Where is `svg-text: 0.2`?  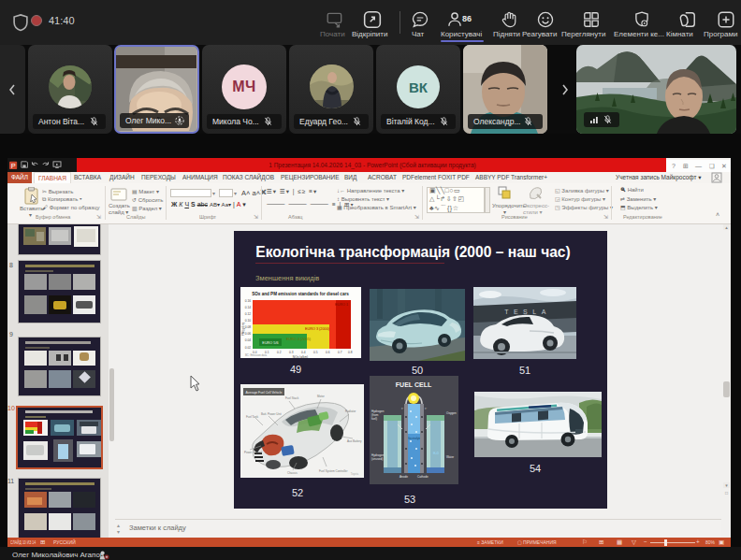 svg-text: 0.2 is located at coordinates (279, 352).